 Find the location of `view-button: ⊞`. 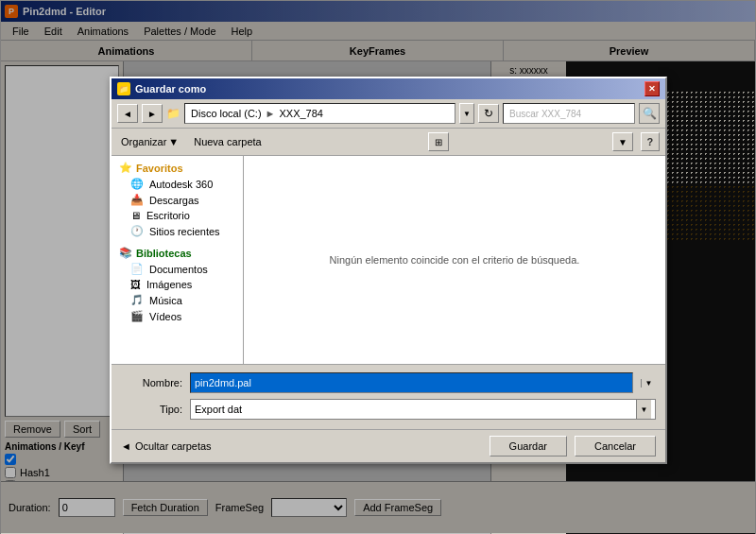

view-button: ⊞ is located at coordinates (438, 142).